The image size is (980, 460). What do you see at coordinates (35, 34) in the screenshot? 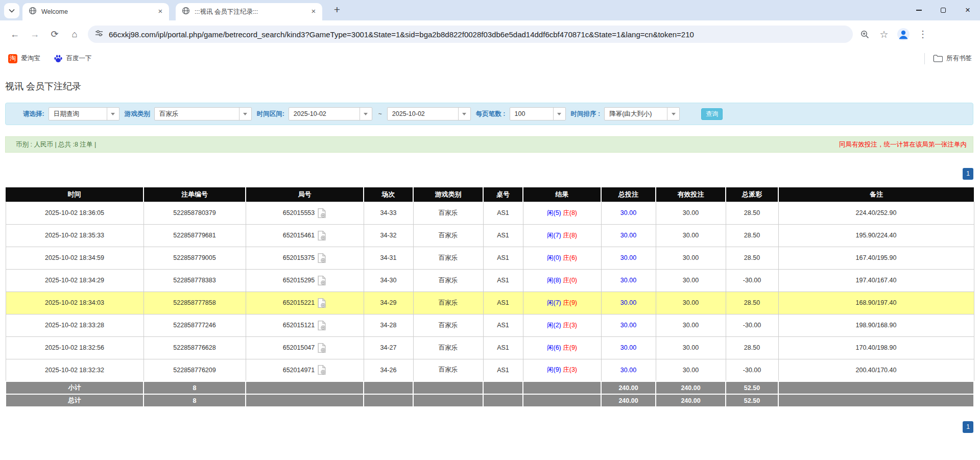
I see `forward-button: →` at bounding box center [35, 34].